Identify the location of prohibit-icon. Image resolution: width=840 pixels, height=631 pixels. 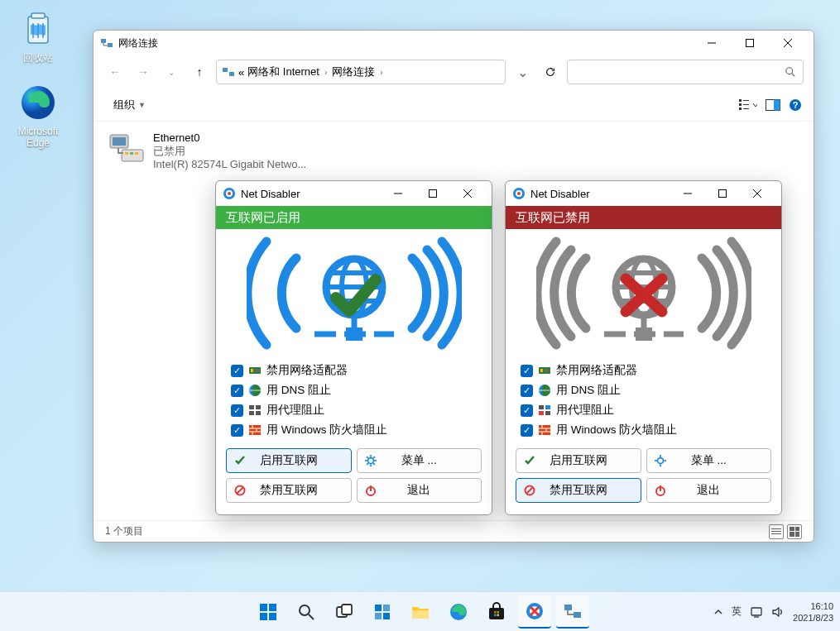
(240, 490).